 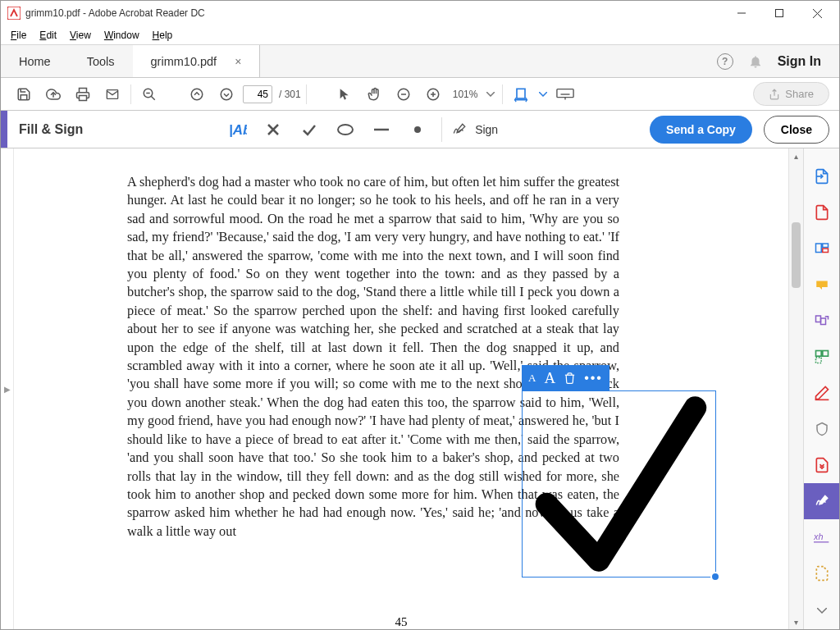 What do you see at coordinates (791, 94) in the screenshot?
I see `share-button: Share` at bounding box center [791, 94].